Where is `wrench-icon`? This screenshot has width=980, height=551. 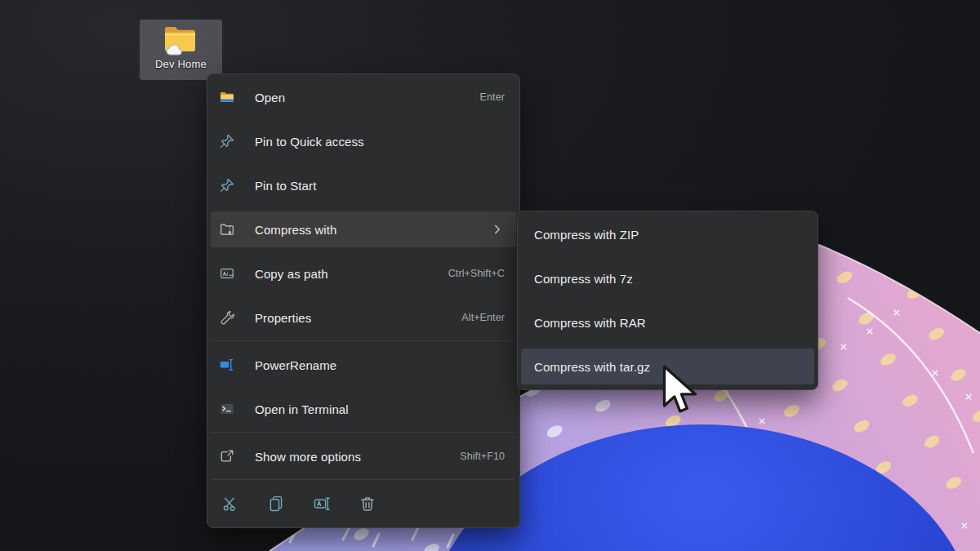
wrench-icon is located at coordinates (227, 318).